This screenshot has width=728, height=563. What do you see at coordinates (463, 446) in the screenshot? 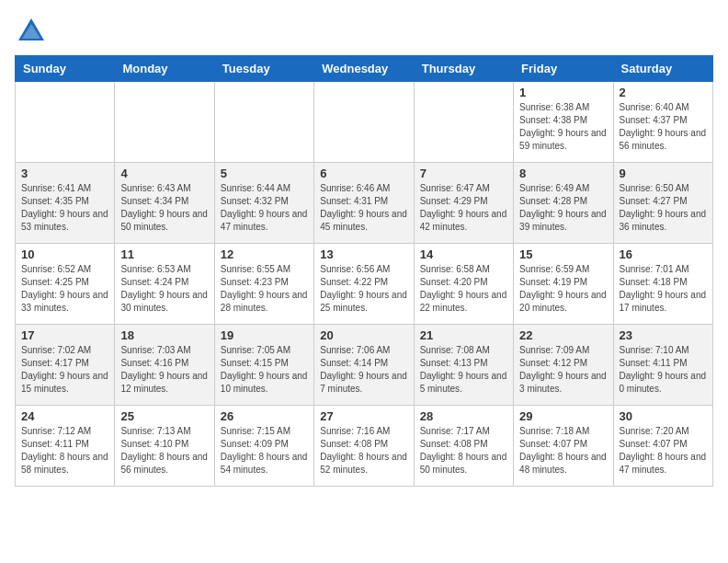
I see `calendar-cell: 28Sunrise: 7:17 AM Sunset: 4:08 PM Dayli…` at bounding box center [463, 446].